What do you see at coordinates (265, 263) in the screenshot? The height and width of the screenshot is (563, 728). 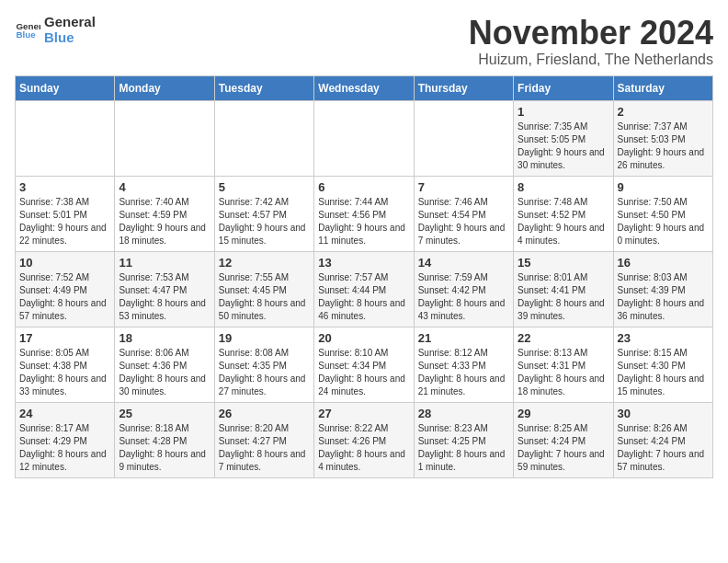 I see `day-number: 12` at bounding box center [265, 263].